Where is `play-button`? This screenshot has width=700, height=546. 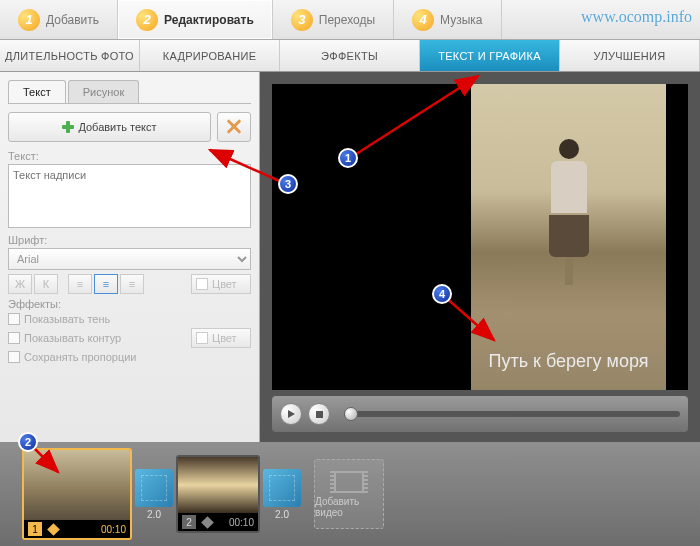
play-button is located at coordinates (291, 414).